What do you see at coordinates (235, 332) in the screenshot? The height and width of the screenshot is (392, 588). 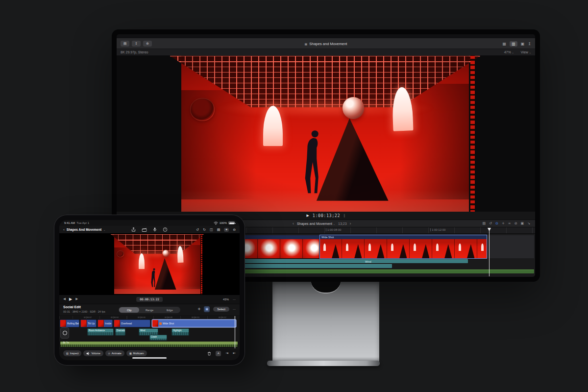 I see `ipad-playhead` at bounding box center [235, 332].